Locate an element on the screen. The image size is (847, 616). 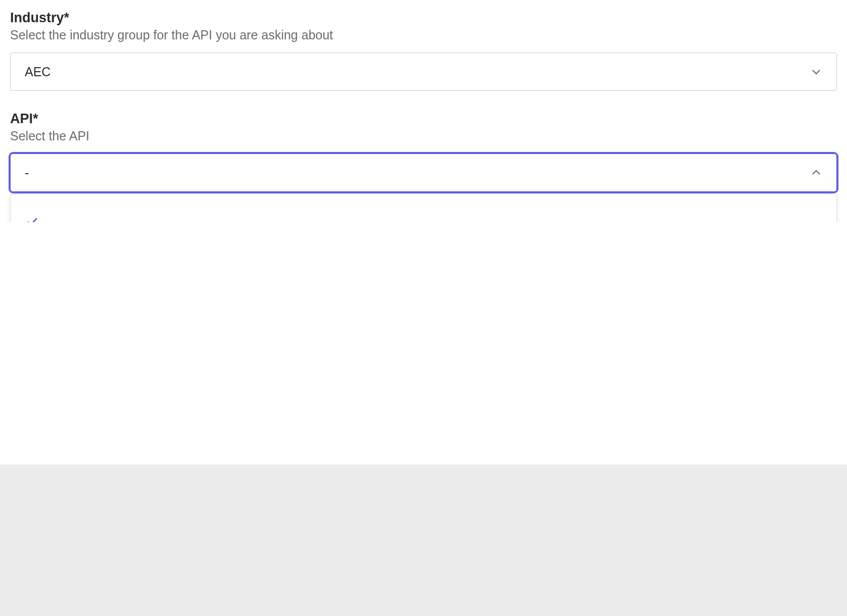
chevron-down-icon is located at coordinates (816, 72).